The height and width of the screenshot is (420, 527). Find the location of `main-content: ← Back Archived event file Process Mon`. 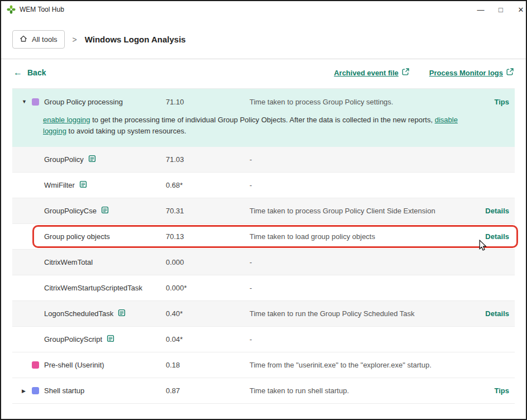

main-content: ← Back Archived event file Process Mon is located at coordinates (264, 74).